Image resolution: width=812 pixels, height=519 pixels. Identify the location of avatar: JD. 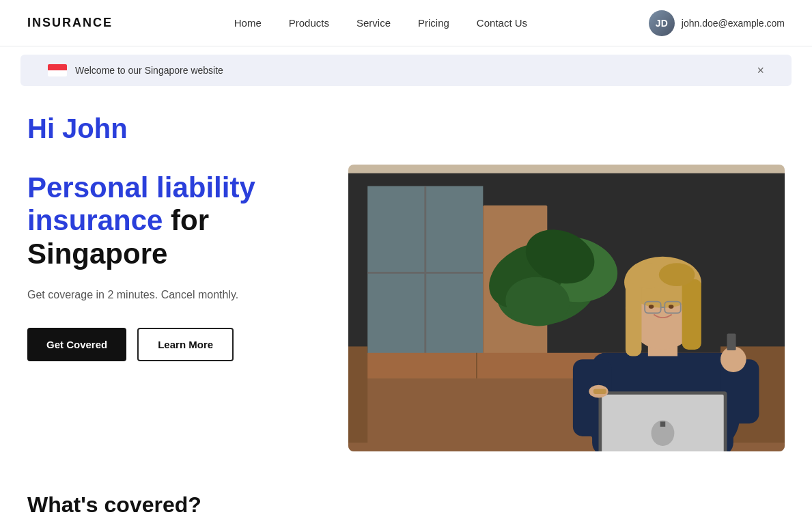
(662, 23).